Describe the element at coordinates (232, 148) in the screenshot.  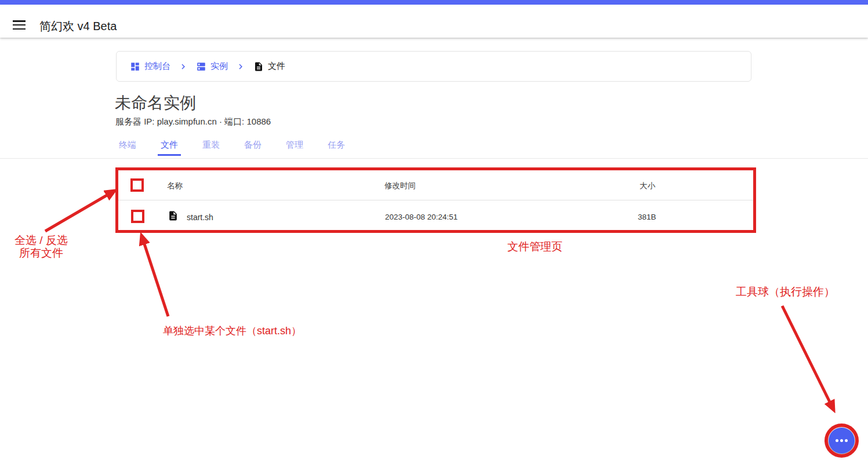
I see `tab-bar: 终端 文件 重装 备份 管理 任务` at that location.